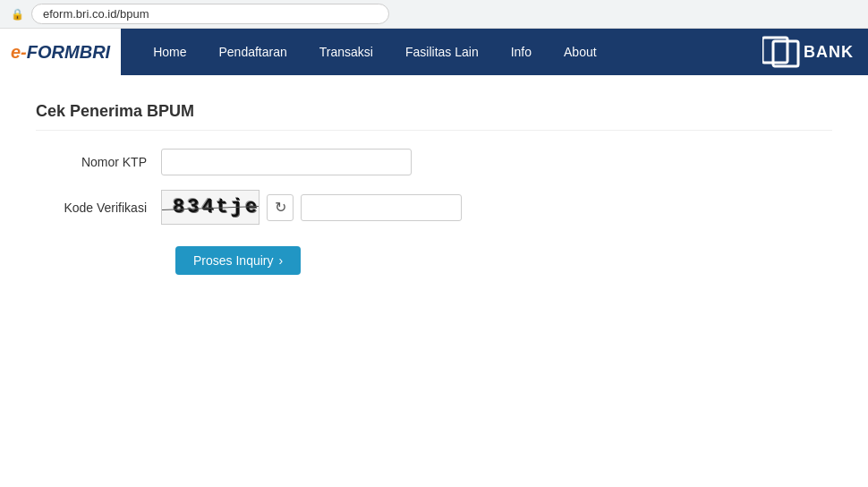 The height and width of the screenshot is (487, 868). Describe the element at coordinates (54, 52) in the screenshot. I see `brand-form: FORM` at that location.